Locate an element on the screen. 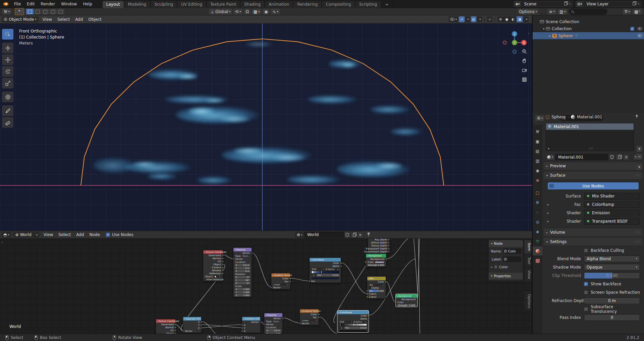 The width and height of the screenshot is (644, 341). checkbox-subsurface-translucency is located at coordinates (586, 309).